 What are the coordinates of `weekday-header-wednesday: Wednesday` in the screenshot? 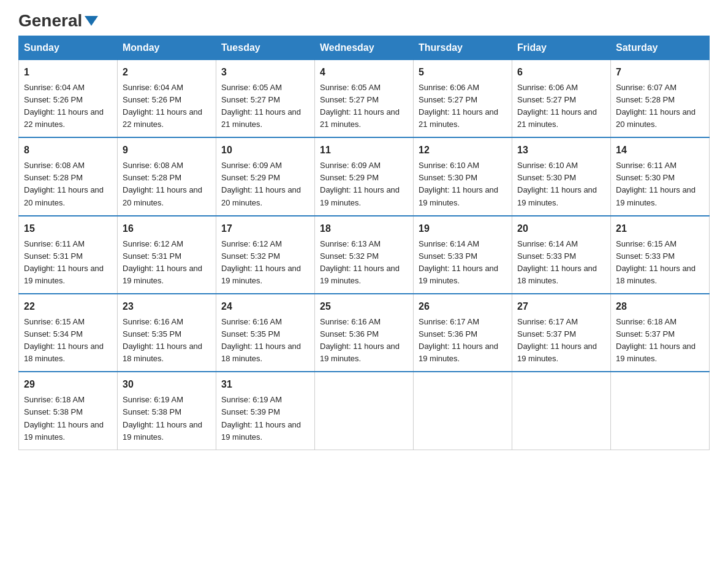 It's located at (364, 48).